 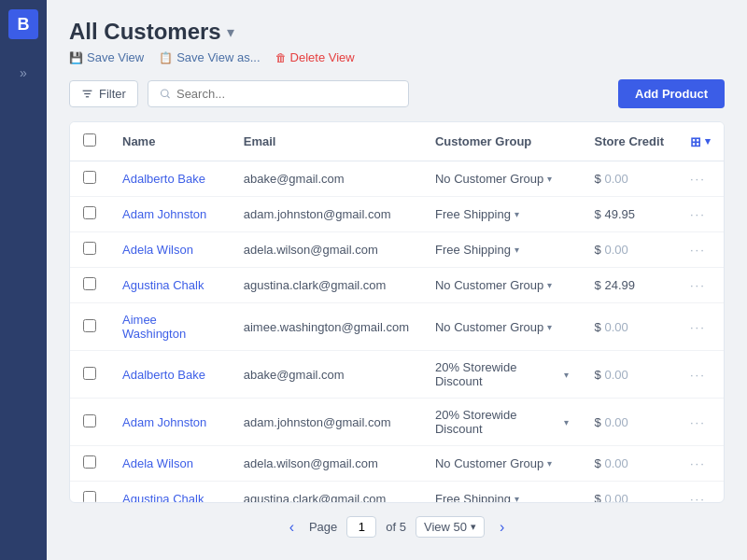 What do you see at coordinates (327, 250) in the screenshot?
I see `row-email: adela.wilson@gmail.com` at bounding box center [327, 250].